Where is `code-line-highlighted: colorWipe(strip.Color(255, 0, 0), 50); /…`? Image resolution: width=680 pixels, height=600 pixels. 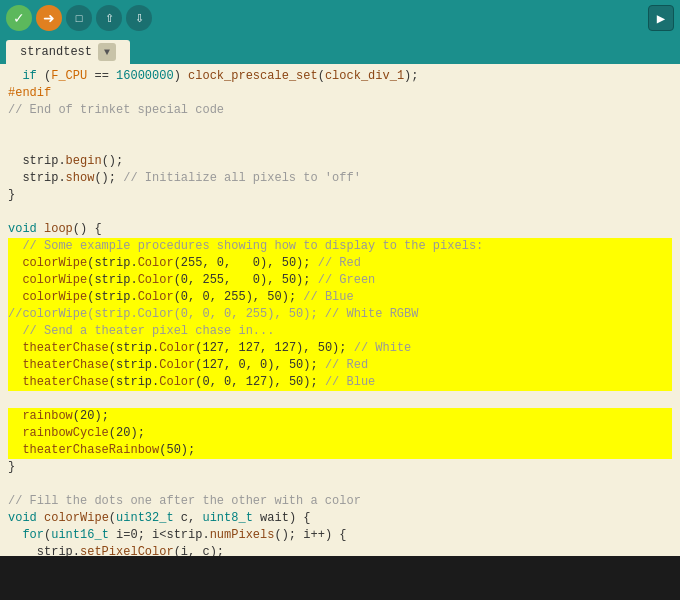 code-line-highlighted: colorWipe(strip.Color(255, 0, 0), 50); /… is located at coordinates (340, 264).